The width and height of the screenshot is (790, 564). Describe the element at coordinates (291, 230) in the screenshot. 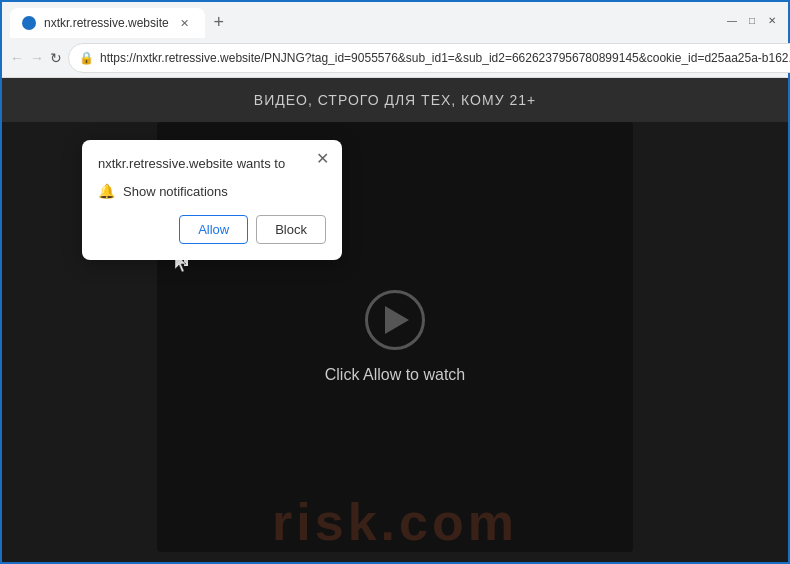

I see `block-button: Block` at that location.